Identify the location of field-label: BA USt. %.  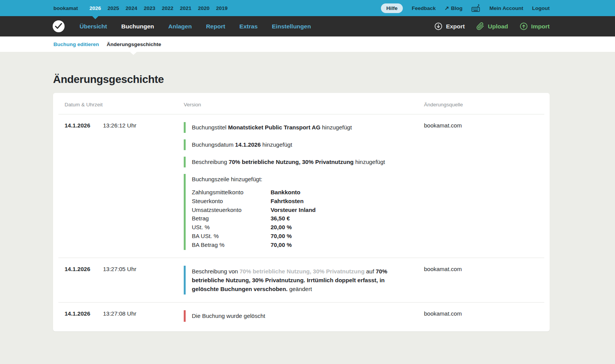
(231, 237).